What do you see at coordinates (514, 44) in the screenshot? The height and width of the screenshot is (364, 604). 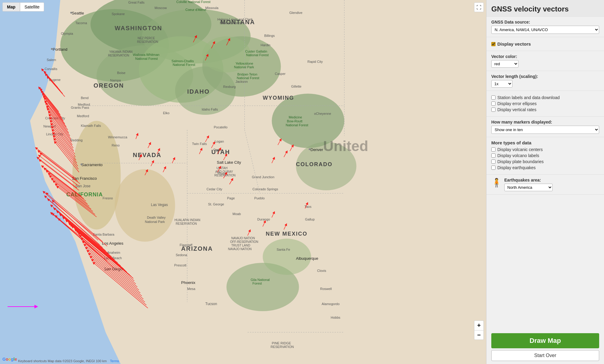 I see `display-vectors-label: Display vectors` at bounding box center [514, 44].